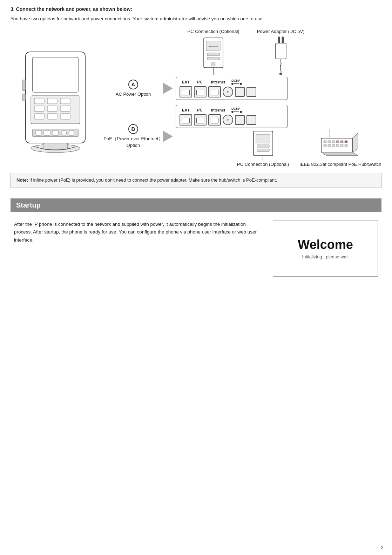  Describe the element at coordinates (133, 129) in the screenshot. I see `circle-b: B` at that location.